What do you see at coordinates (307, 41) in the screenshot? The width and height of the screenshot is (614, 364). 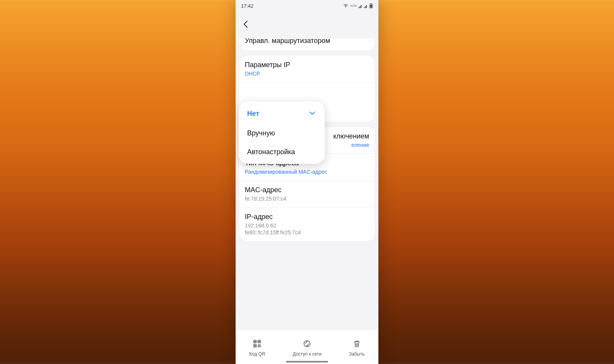 I see `router-management-label: Управл. маршрутизатором` at bounding box center [307, 41].